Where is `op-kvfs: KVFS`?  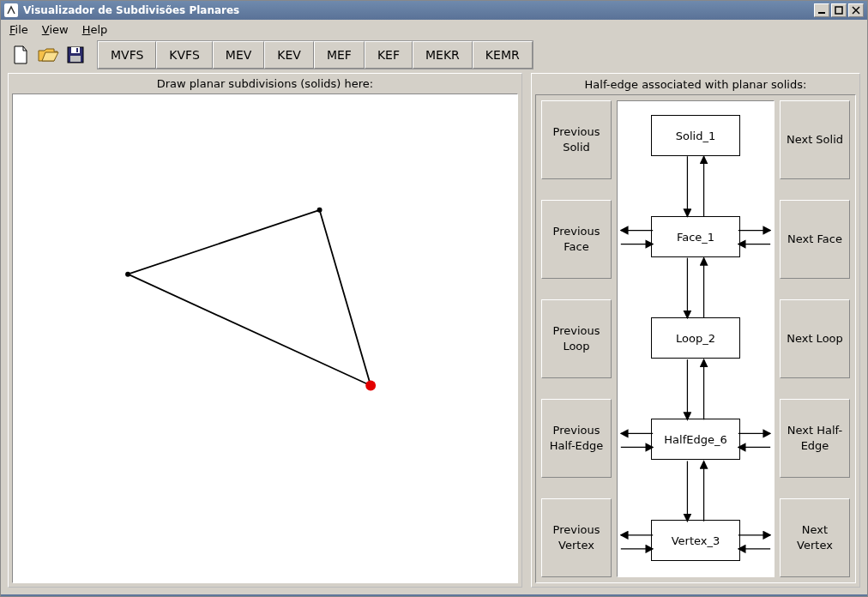 op-kvfs: KVFS is located at coordinates (184, 55).